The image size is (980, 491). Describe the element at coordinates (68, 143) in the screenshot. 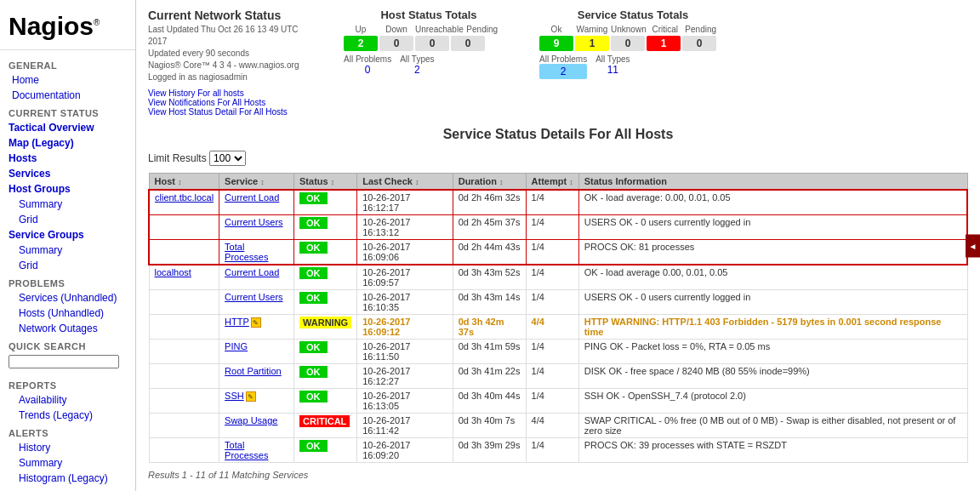

I see `sidebar-item-map-legacy: Map (Legacy)` at that location.